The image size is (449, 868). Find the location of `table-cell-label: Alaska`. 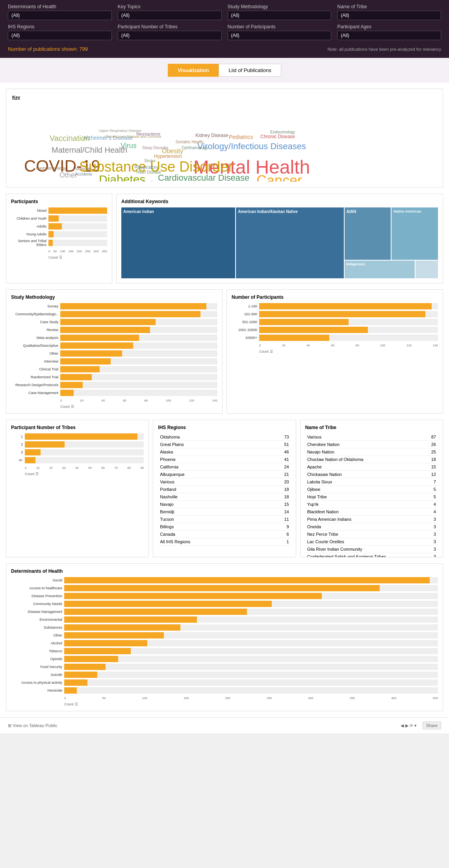

table-cell-label: Alaska is located at coordinates (211, 452).